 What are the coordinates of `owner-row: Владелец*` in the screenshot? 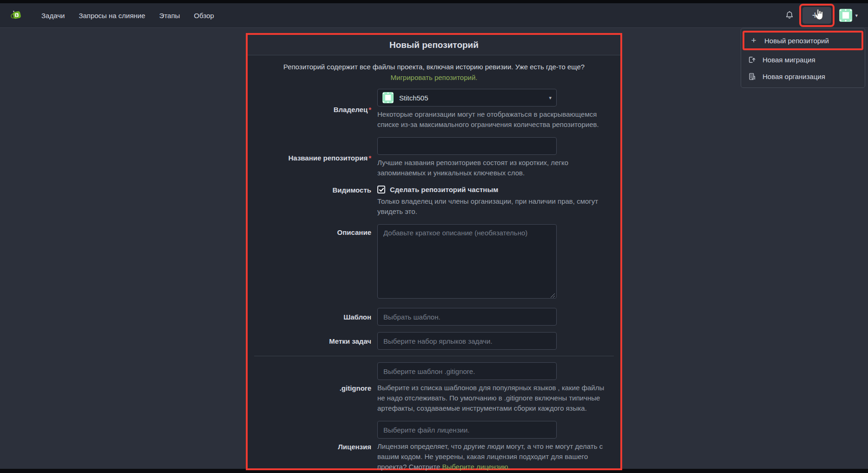 It's located at (434, 109).